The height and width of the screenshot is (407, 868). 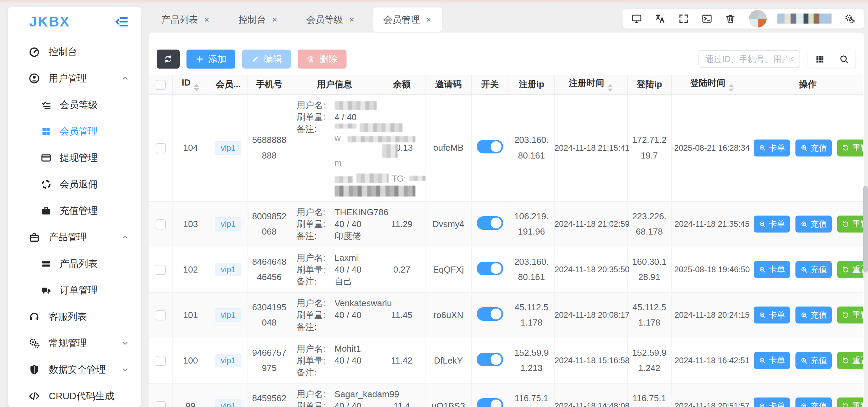 I want to click on sidebar-item-data-security: 数据安全管理, so click(x=75, y=370).